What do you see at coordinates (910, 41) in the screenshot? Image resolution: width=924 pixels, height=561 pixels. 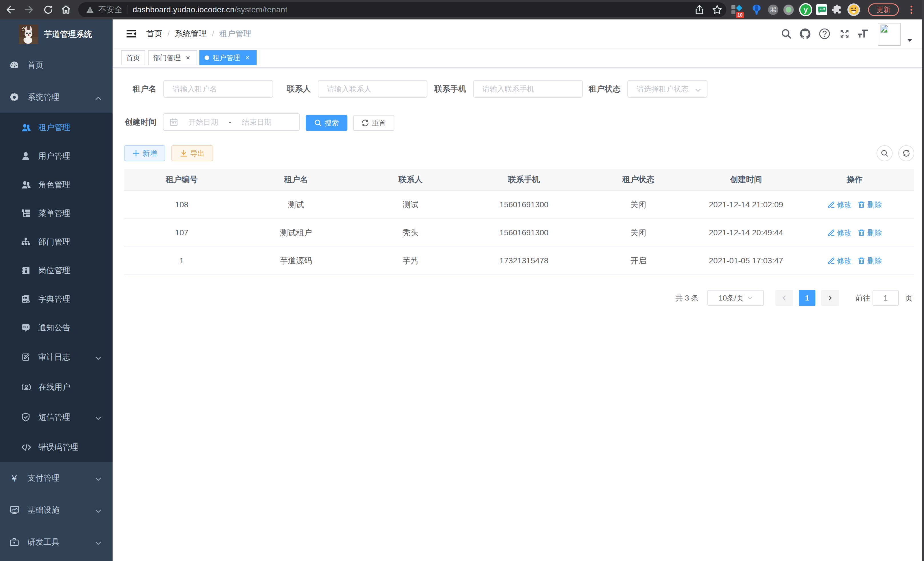 I see `avatar-caret-icon` at bounding box center [910, 41].